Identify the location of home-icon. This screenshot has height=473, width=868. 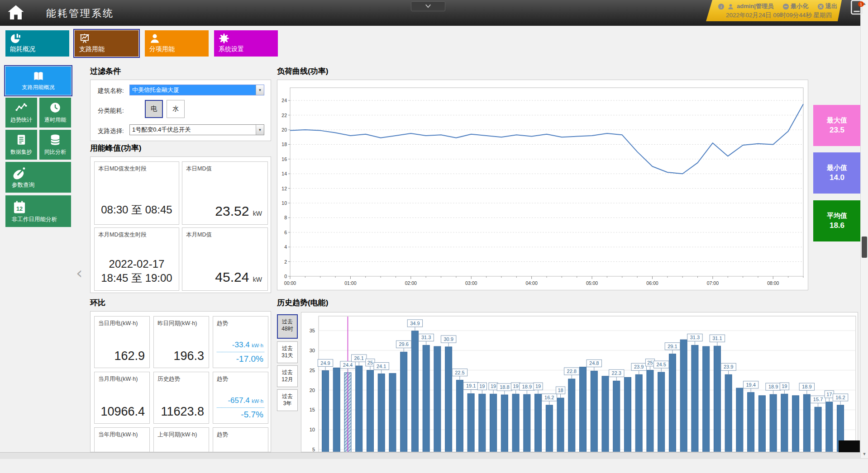
(16, 13).